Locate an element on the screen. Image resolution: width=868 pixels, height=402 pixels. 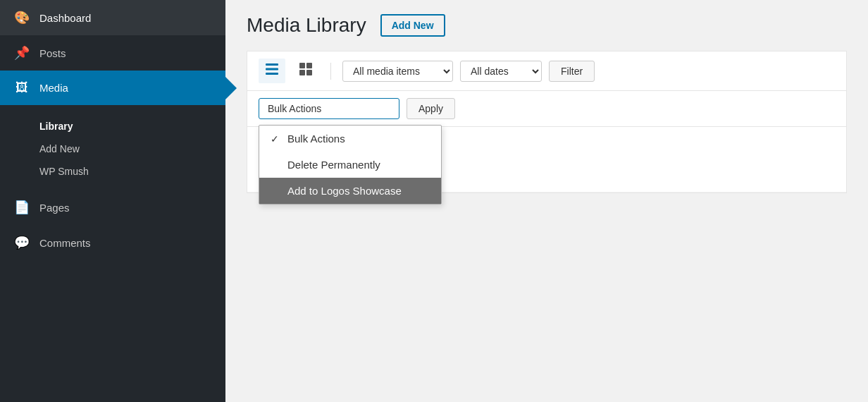
sidebar-item-comments: 💬 Comments is located at coordinates (113, 243).